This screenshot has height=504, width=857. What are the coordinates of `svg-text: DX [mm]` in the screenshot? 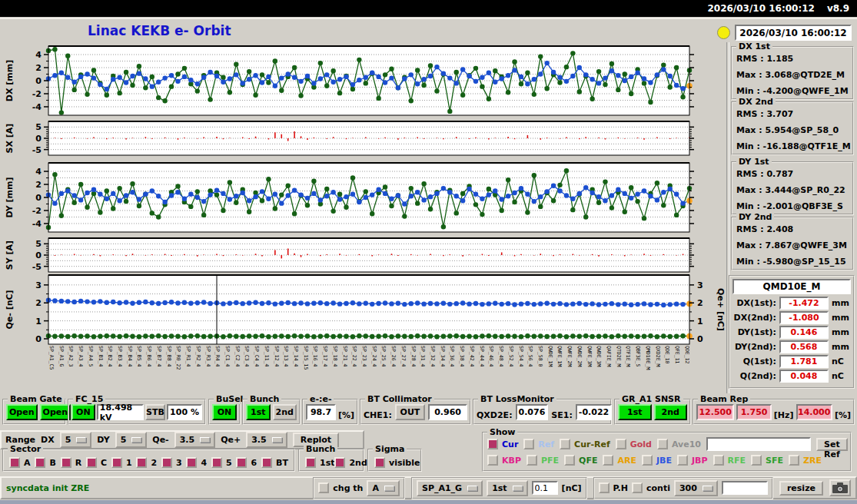 It's located at (9, 81).